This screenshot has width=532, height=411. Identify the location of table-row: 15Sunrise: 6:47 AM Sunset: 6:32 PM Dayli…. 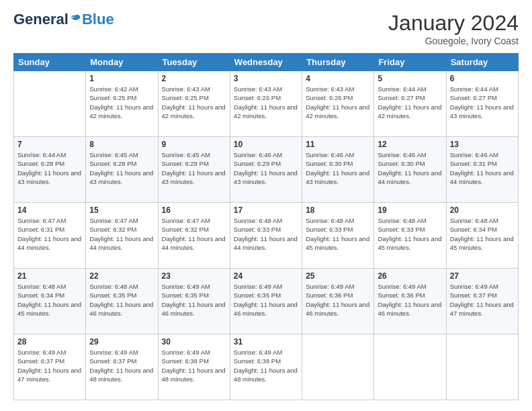
(122, 236).